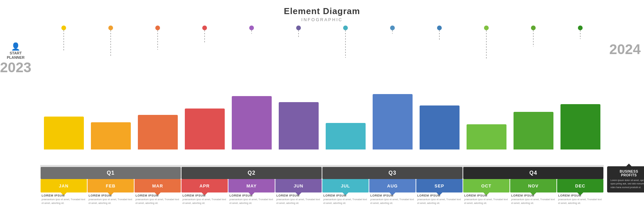  I want to click on dot-dec, so click(580, 28).